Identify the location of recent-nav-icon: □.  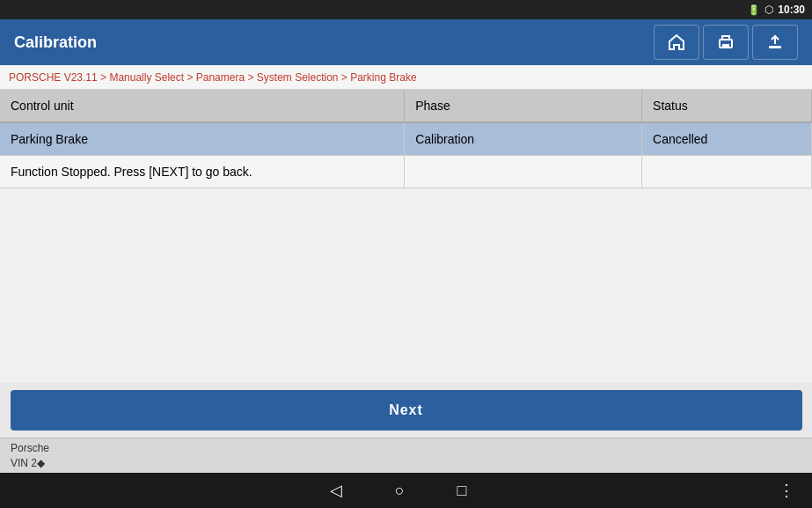
(463, 491).